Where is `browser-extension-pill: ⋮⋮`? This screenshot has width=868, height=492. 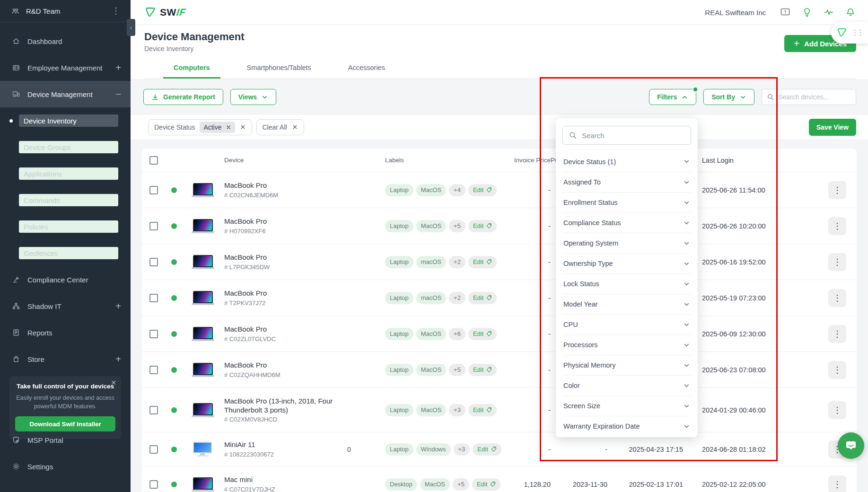
browser-extension-pill: ⋮⋮ is located at coordinates (850, 33).